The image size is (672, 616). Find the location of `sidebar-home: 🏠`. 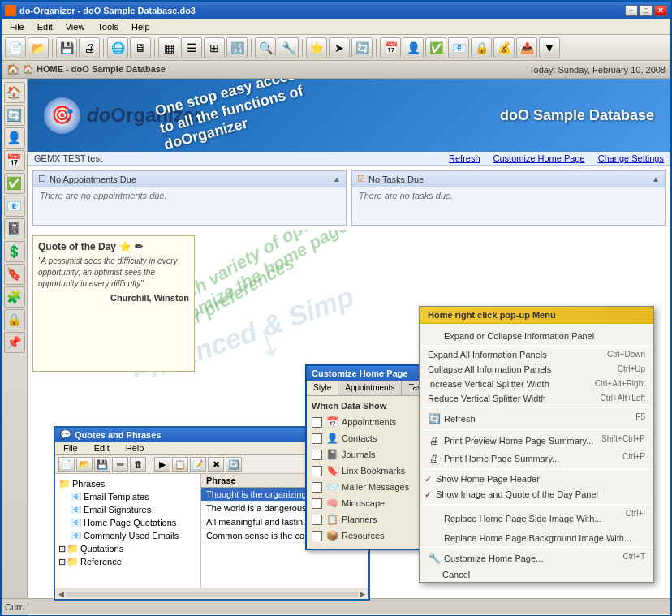

sidebar-home: 🏠 is located at coordinates (15, 93).